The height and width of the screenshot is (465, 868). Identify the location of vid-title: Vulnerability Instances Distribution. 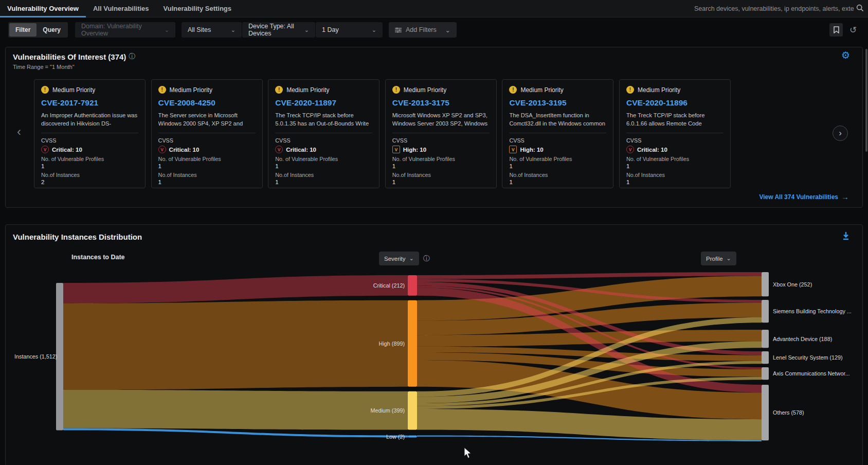
(77, 237).